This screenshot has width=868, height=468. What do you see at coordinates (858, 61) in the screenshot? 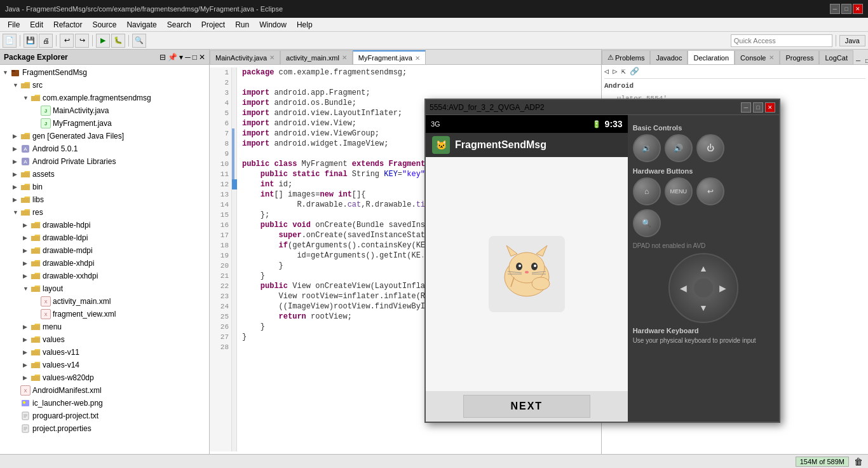
I see `panel-min-btn: ─` at bounding box center [858, 61].